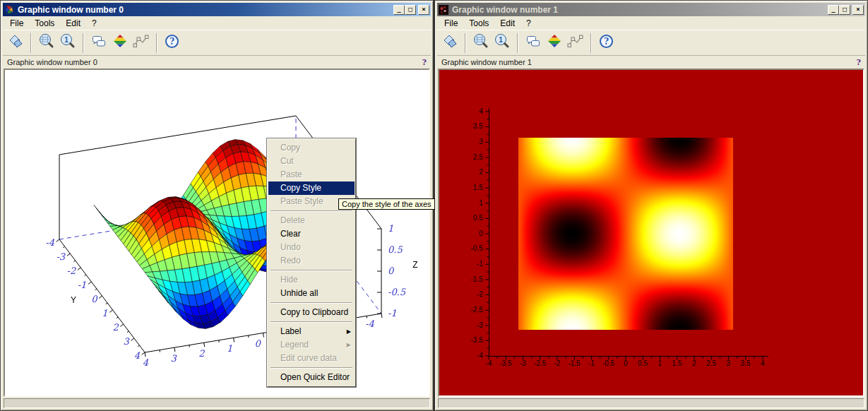 The image size is (868, 411). Describe the element at coordinates (311, 261) in the screenshot. I see `context-menu-item-redo: Redo` at that location.